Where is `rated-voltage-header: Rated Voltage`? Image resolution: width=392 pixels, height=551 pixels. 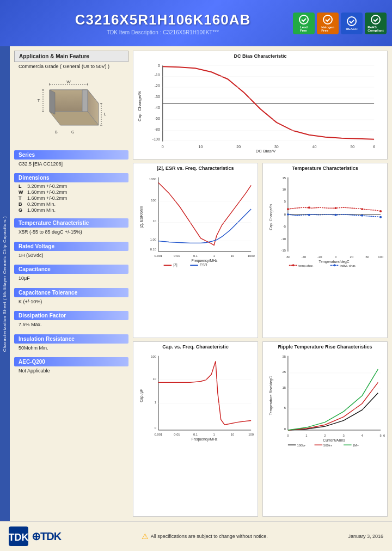 rated-voltage-header: Rated Voltage is located at coordinates (71, 246).